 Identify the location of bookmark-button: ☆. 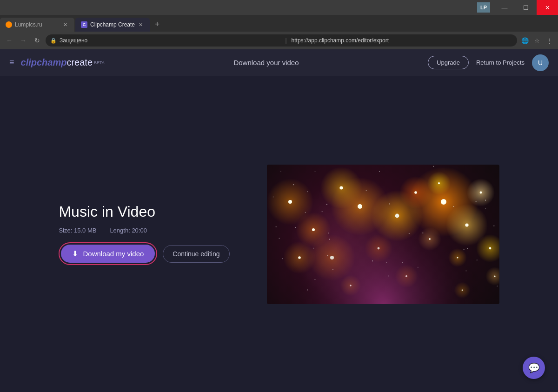
(537, 40).